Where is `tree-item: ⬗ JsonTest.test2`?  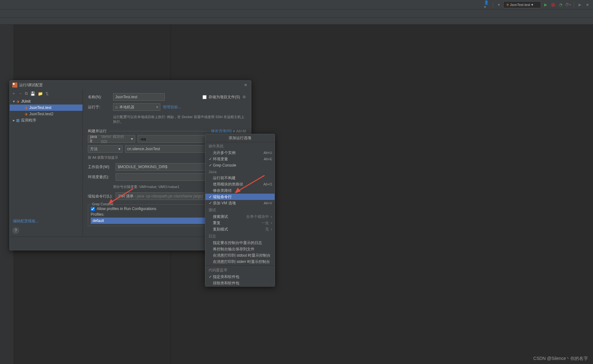 tree-item: ⬗ JsonTest.test2 is located at coordinates (46, 114).